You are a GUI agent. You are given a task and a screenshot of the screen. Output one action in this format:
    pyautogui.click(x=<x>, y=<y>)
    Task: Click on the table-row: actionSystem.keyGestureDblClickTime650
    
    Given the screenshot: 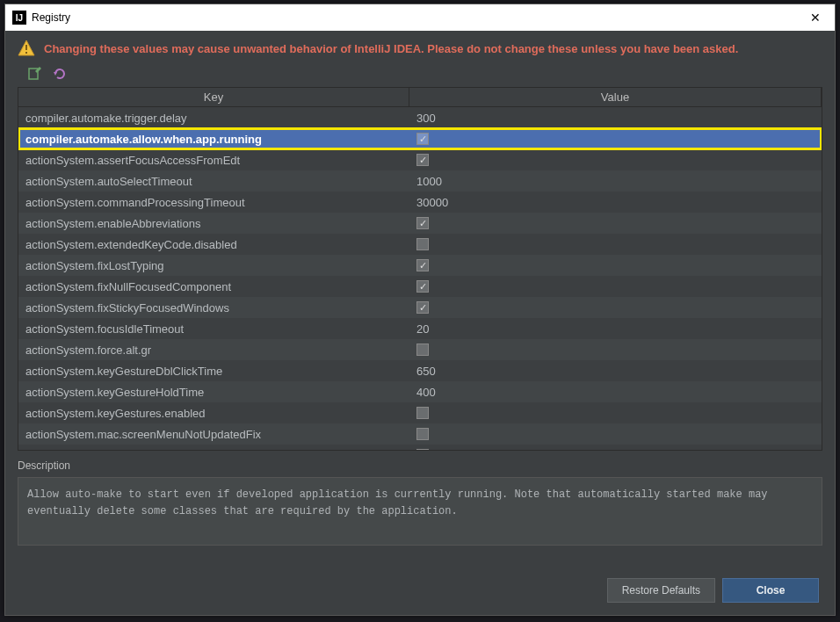 What is the action you would take?
    pyautogui.click(x=420, y=371)
    